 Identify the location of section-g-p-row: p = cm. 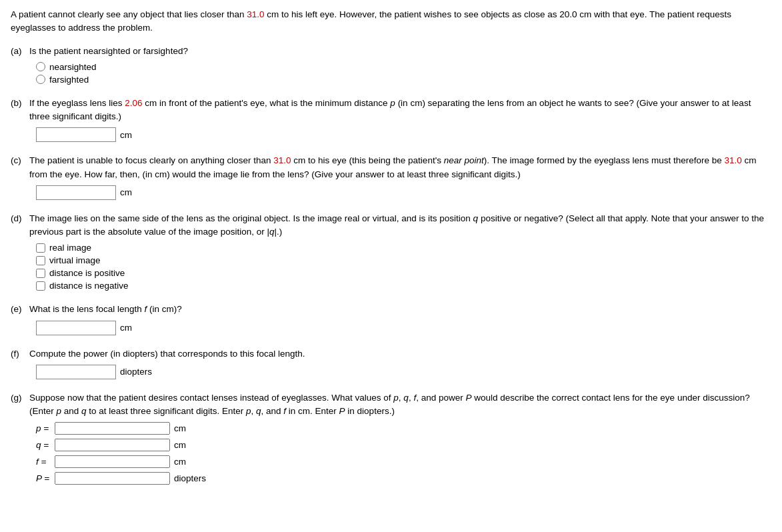
(404, 428).